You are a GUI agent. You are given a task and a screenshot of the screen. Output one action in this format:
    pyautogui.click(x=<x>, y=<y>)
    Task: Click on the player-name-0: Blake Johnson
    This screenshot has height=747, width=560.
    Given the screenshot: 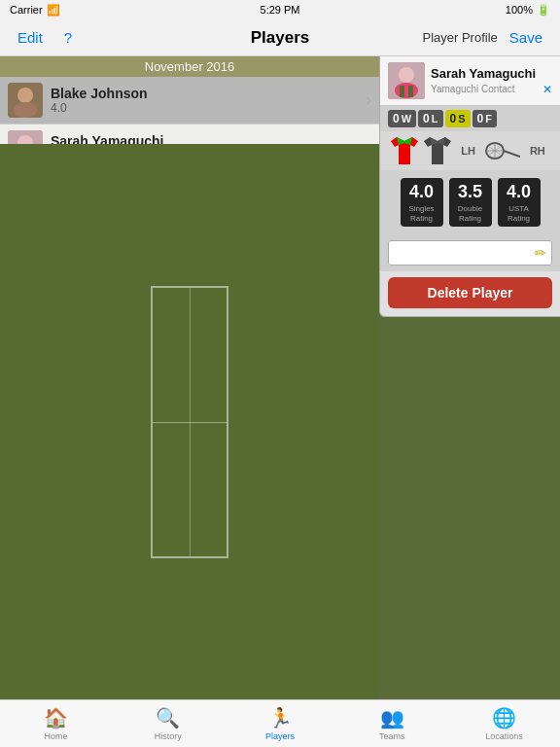 What is the action you would take?
    pyautogui.click(x=208, y=93)
    